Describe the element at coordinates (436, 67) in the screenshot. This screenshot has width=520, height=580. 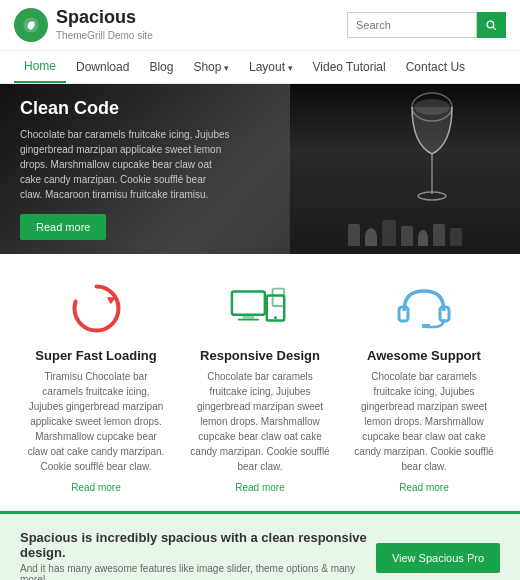
I see `nav-item-contact: Contact Us` at that location.